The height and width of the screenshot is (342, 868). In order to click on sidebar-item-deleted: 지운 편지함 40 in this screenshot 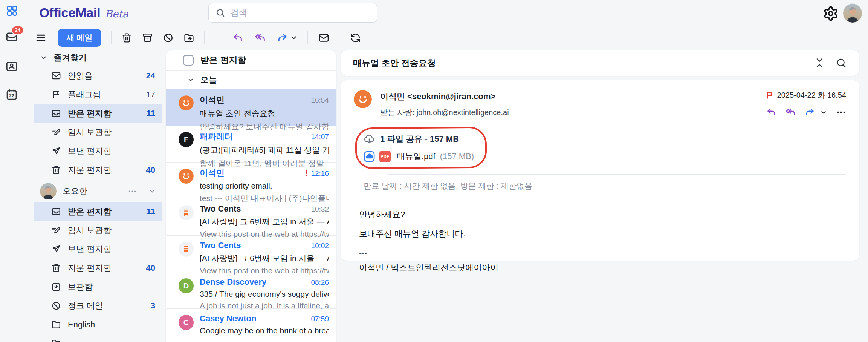, I will do `click(98, 170)`.